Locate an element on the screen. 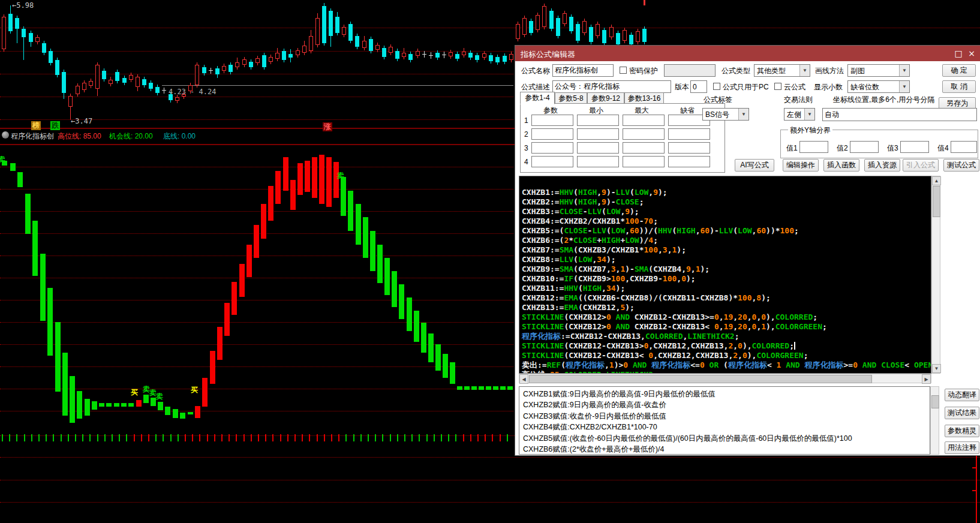 This screenshot has width=980, height=523. formula-type-select: 其他类型 ▼ is located at coordinates (782, 71).